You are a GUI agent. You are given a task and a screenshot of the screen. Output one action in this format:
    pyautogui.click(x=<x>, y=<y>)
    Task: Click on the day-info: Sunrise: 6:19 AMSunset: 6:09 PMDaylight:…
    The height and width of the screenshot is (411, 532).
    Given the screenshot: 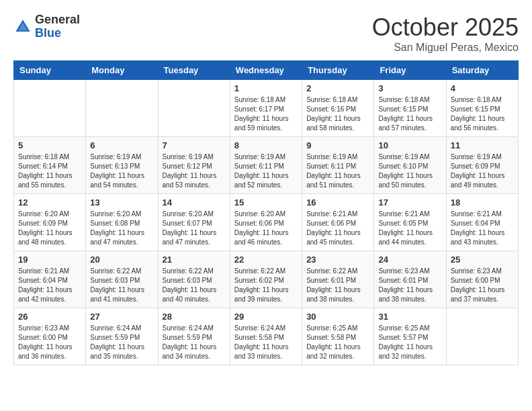 What is the action you would take?
    pyautogui.click(x=482, y=171)
    